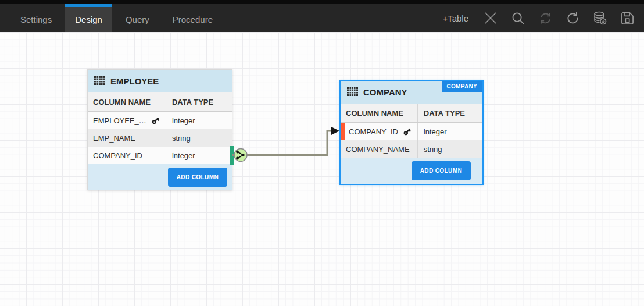 The height and width of the screenshot is (306, 644). What do you see at coordinates (545, 18) in the screenshot?
I see `sync-icon` at bounding box center [545, 18].